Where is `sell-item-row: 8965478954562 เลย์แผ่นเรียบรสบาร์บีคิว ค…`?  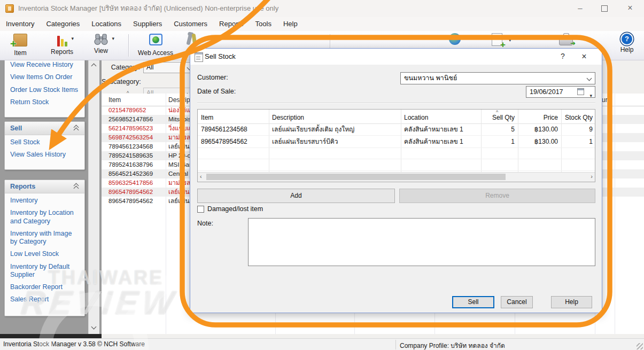 sell-item-row: 8965478954562 เลย์แผ่นเรียบรสบาร์บีคิว ค… is located at coordinates (397, 142).